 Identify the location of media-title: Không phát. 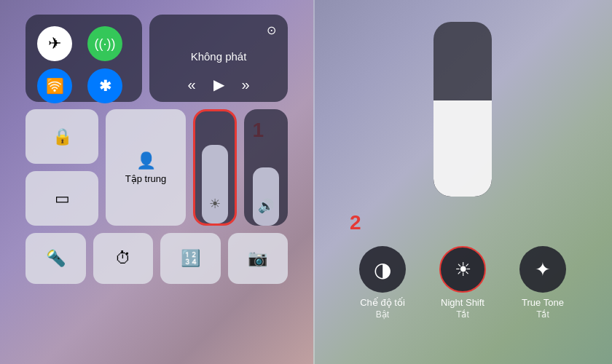
(219, 57).